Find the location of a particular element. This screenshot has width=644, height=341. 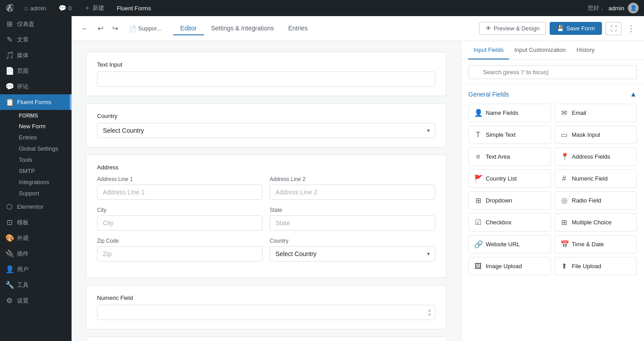

search-input is located at coordinates (553, 72).